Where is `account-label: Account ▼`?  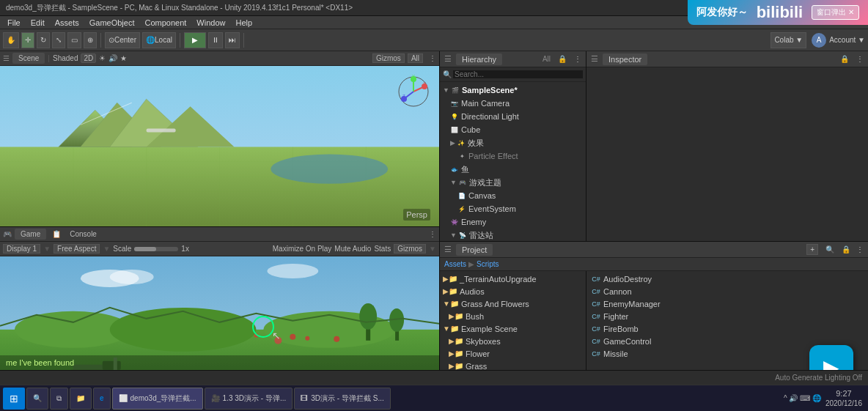
account-label: Account ▼ is located at coordinates (847, 40).